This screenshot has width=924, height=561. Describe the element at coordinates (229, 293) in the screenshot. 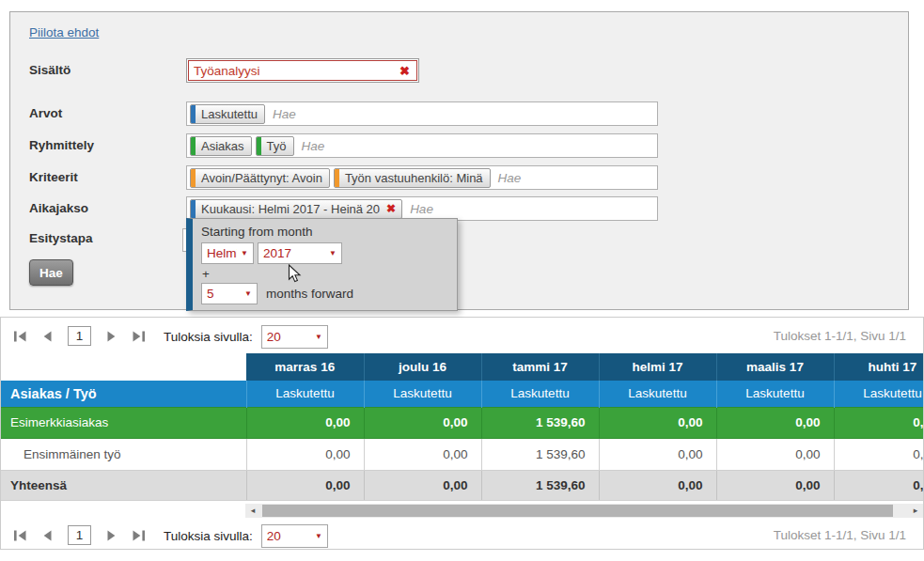

I see `months-forward-select: 5 ▼` at that location.